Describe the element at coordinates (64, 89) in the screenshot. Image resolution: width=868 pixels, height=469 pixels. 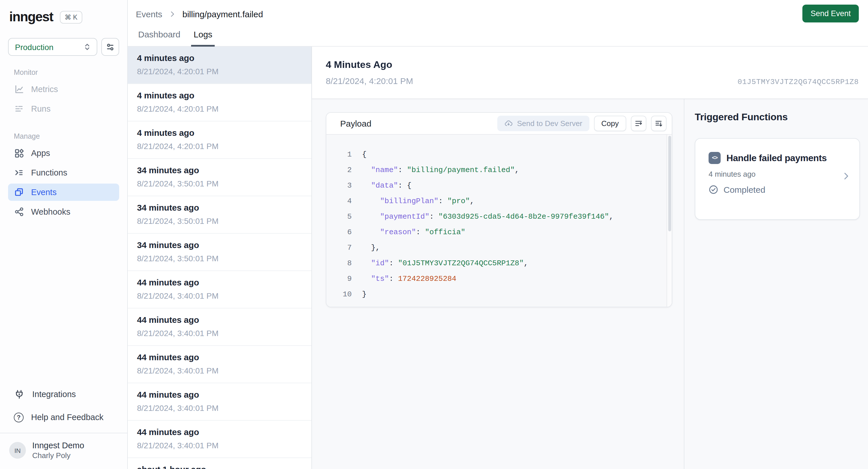
I see `sidebar-item-metrics: Metrics` at that location.